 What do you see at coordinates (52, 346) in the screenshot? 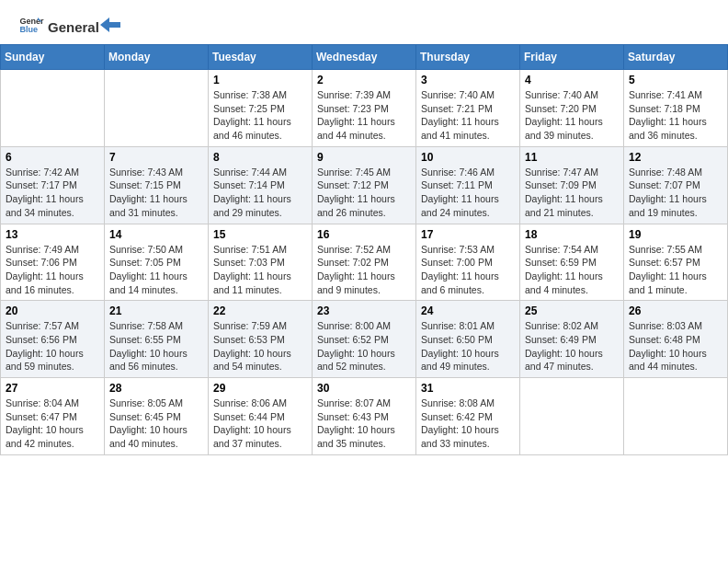
I see `day-info: Sunrise: 7:57 AM Sunset: 6:56 PM Dayligh…` at bounding box center [52, 346].